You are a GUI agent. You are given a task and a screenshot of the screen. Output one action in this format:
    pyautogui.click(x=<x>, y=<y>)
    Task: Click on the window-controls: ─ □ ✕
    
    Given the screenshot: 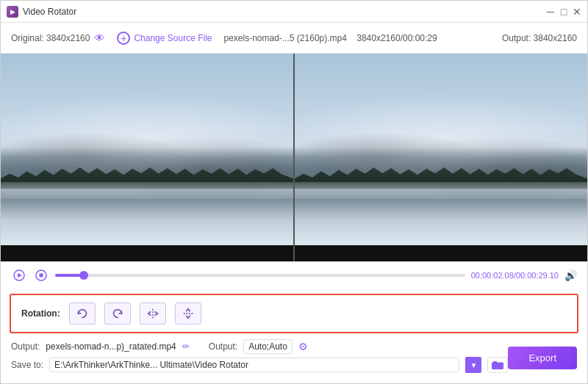 What is the action you would take?
    pyautogui.click(x=564, y=12)
    